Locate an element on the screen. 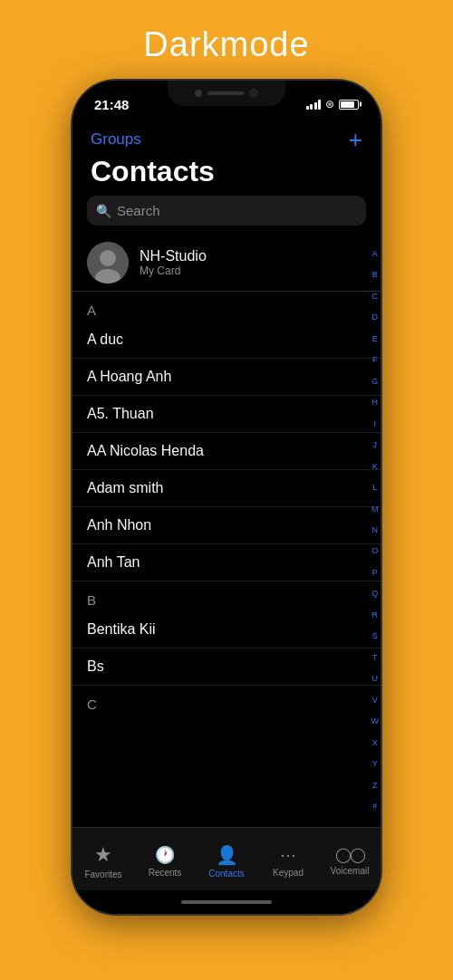  contact-name: Bentika Kii is located at coordinates (121, 629).